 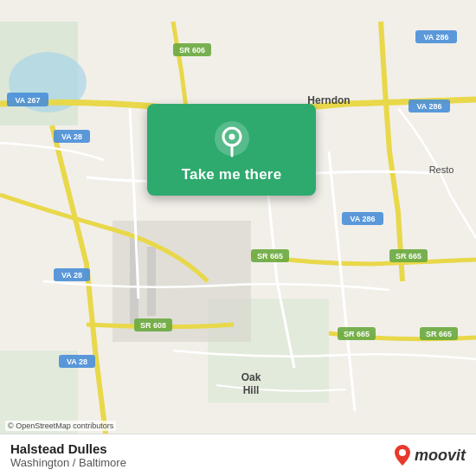 What do you see at coordinates (68, 462) in the screenshot?
I see `location-region: Washington / Baltimore` at bounding box center [68, 462].